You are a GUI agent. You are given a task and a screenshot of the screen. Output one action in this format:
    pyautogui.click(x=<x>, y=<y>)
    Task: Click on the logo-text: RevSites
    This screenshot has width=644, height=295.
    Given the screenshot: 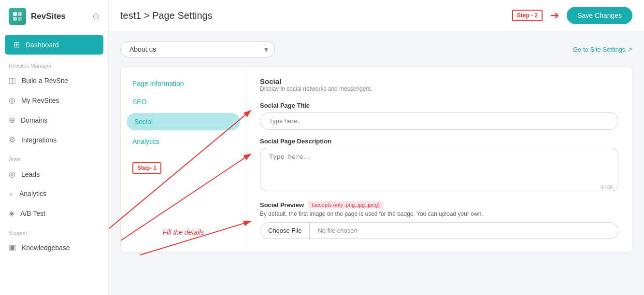 What is the action you would take?
    pyautogui.click(x=48, y=16)
    